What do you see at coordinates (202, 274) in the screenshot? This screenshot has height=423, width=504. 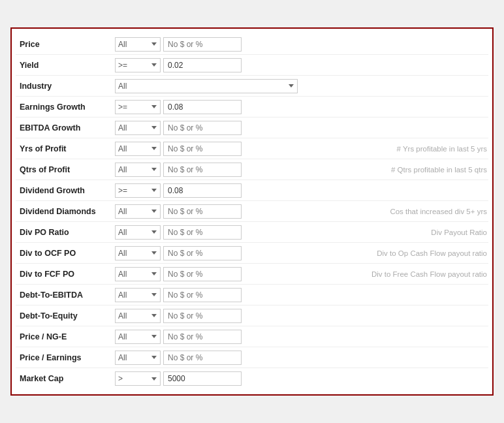 I see `filter-input-div-to-fcf-po` at bounding box center [202, 274].